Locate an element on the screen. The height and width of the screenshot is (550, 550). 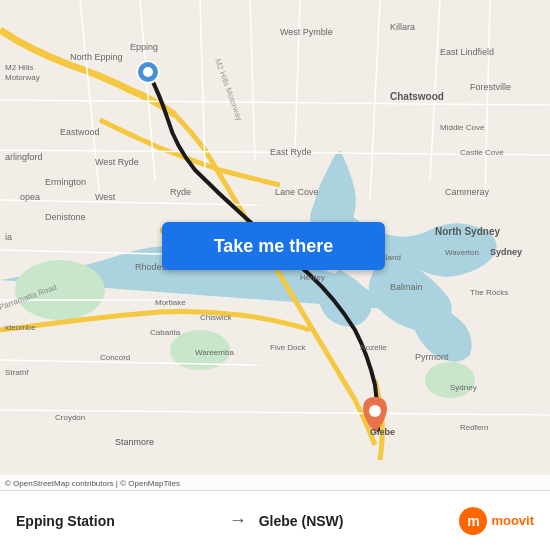
svg-text: Cammeray is located at coordinates (468, 192).